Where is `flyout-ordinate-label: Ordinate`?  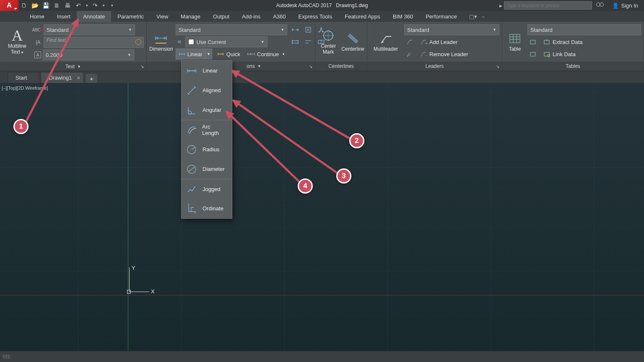 flyout-ordinate-label: Ordinate is located at coordinates (213, 209).